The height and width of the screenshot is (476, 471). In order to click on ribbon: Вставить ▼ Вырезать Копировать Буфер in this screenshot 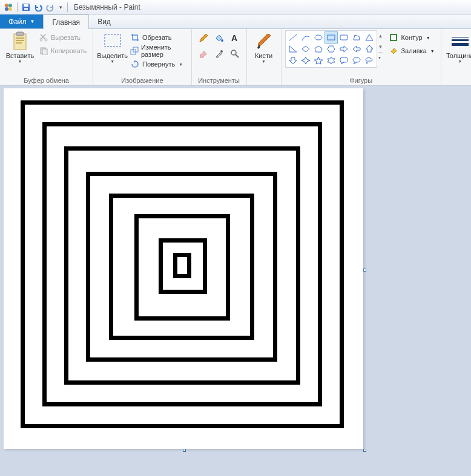, I will do `click(236, 57)`.